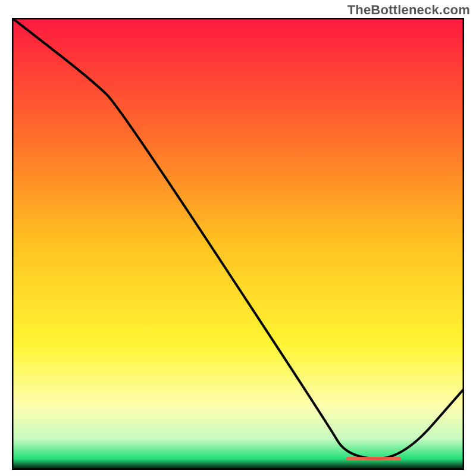  What do you see at coordinates (374, 459) in the screenshot?
I see `highlight-marker` at bounding box center [374, 459].